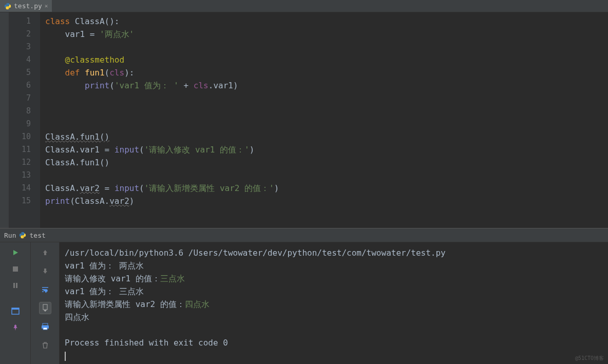 Image resolution: width=608 pixels, height=364 pixels. What do you see at coordinates (25, 162) in the screenshot?
I see `line-number: 12` at bounding box center [25, 162].